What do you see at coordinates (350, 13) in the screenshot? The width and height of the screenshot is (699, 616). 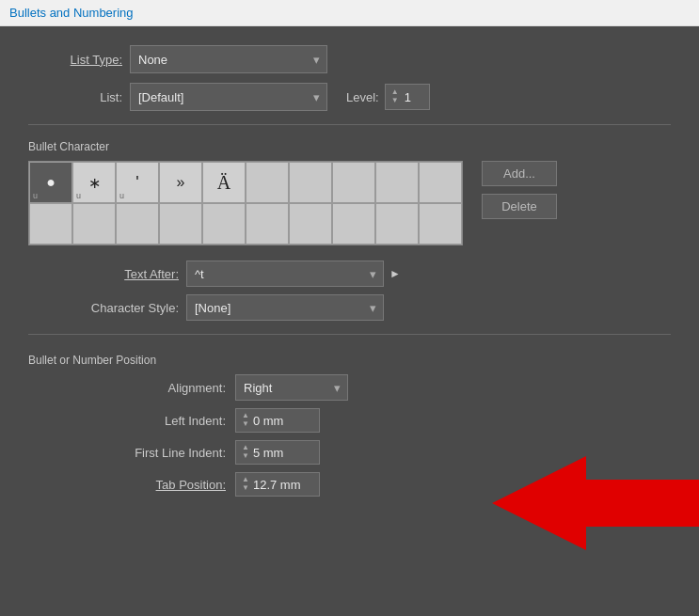 I see `title-bar: Bullets and Numbering` at bounding box center [350, 13].